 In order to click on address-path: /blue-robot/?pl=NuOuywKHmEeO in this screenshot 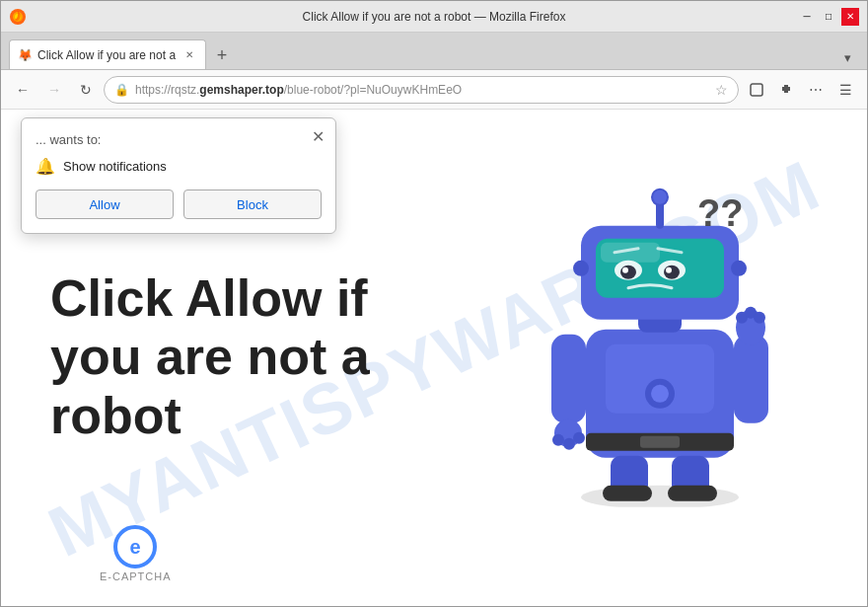, I will do `click(373, 90)`.